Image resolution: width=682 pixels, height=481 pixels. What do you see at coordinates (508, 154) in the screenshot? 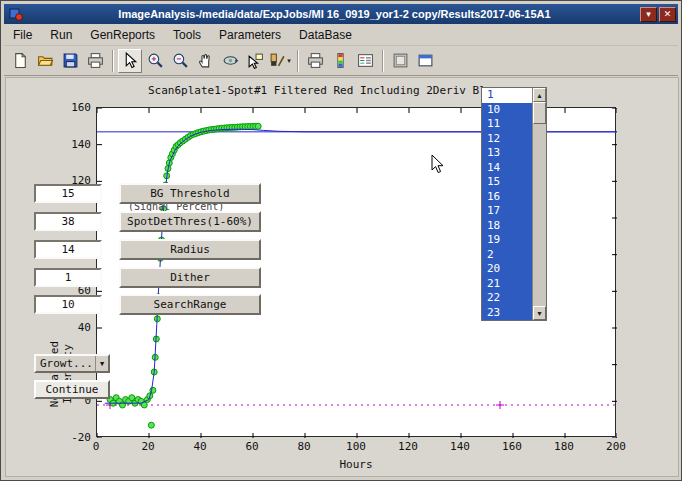
I see `spot-list-item: 13` at bounding box center [508, 154].